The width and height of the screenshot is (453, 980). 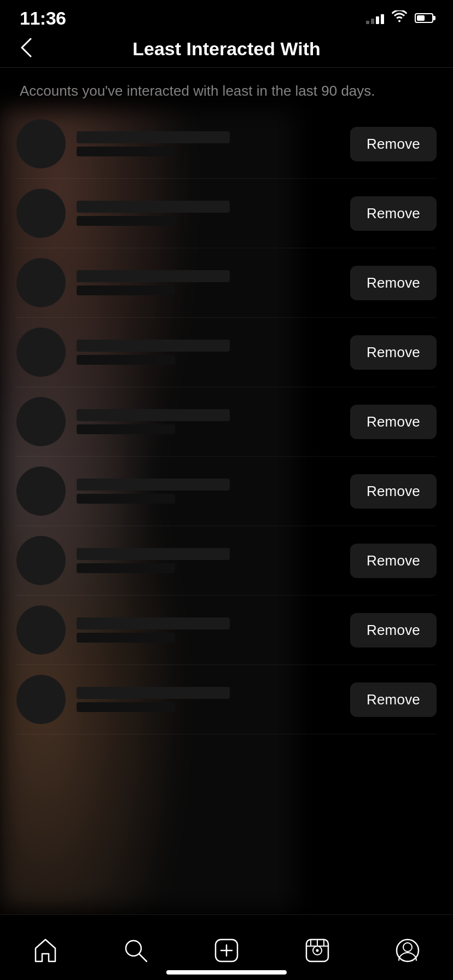 I want to click on nav-item-add, so click(x=226, y=950).